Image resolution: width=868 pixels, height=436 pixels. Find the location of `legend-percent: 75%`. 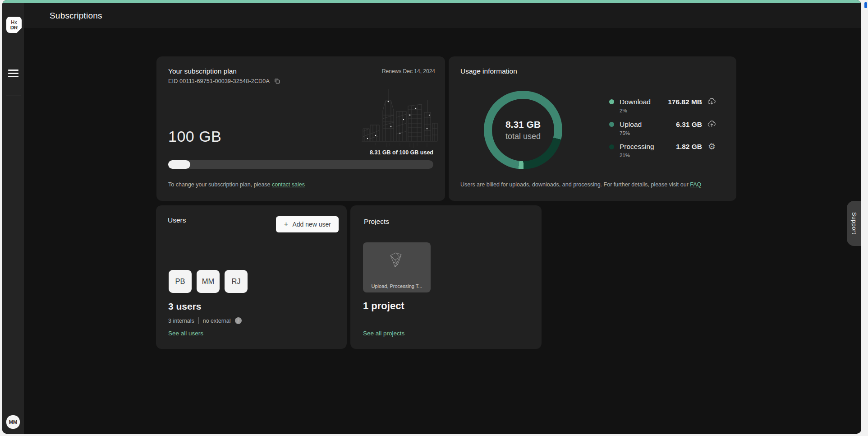

legend-percent: 75% is located at coordinates (668, 133).